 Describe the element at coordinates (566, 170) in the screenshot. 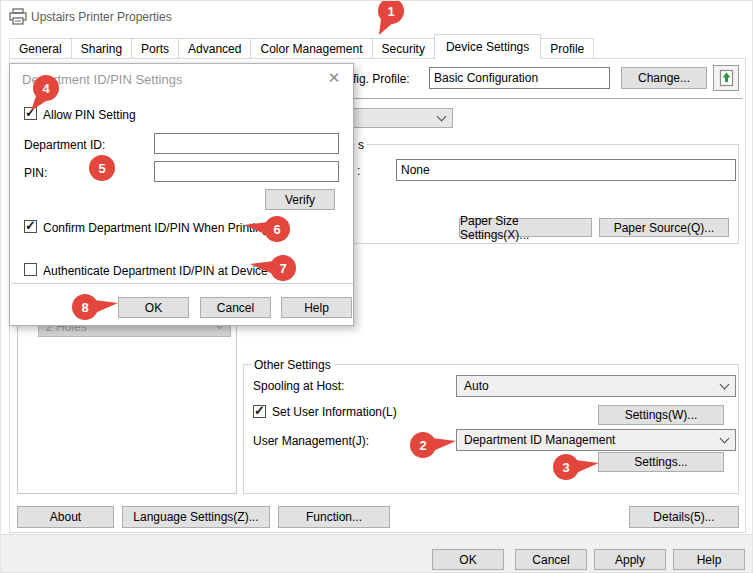

I see `none-field: None` at that location.